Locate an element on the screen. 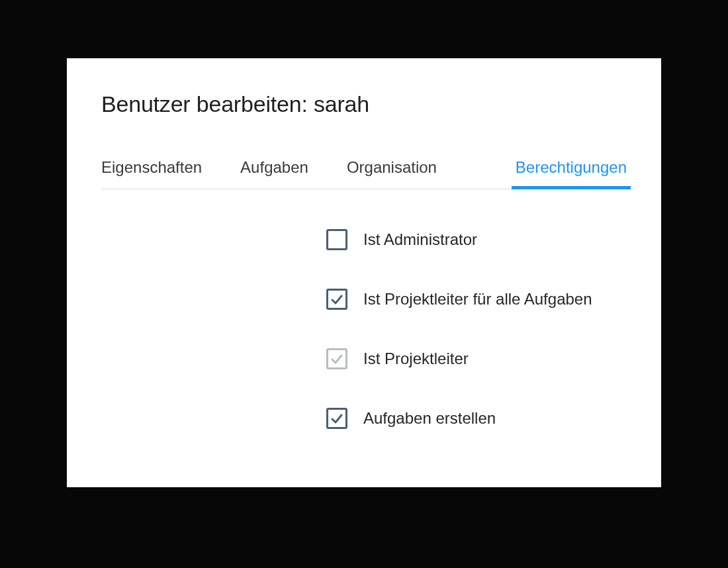  permission-label: Ist Administrator is located at coordinates (420, 240).